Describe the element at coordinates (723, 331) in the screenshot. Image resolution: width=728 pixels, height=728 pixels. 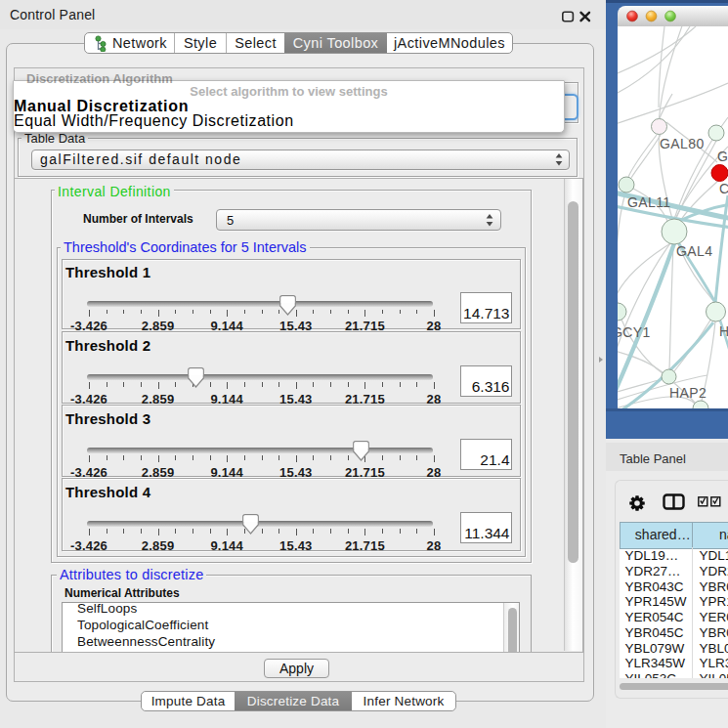
I see `svg-text: H` at that location.